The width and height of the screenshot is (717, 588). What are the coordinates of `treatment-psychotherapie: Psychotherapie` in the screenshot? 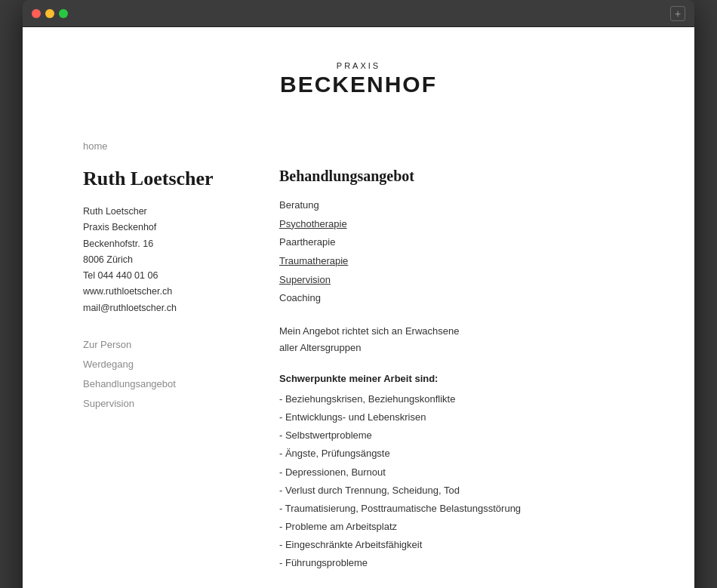 It's located at (457, 225).